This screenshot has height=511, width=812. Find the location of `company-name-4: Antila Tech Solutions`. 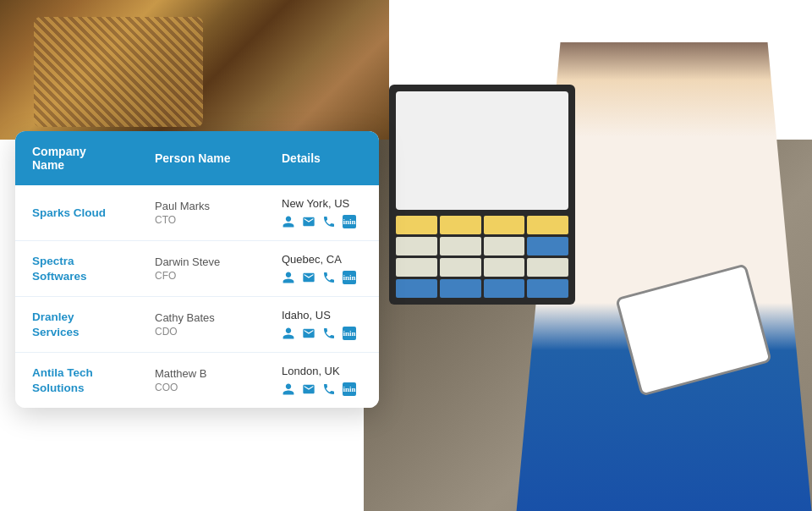

company-name-4: Antila Tech Solutions is located at coordinates (76, 381).